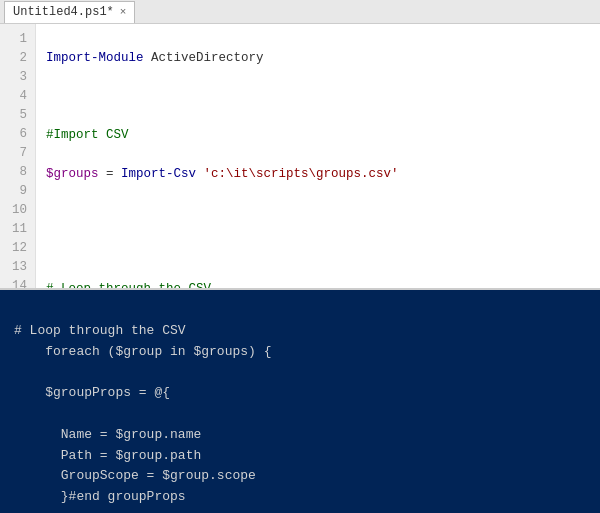 This screenshot has height=513, width=600. Describe the element at coordinates (64, 12) in the screenshot. I see `tab-label: Untitled4.ps1*` at that location.